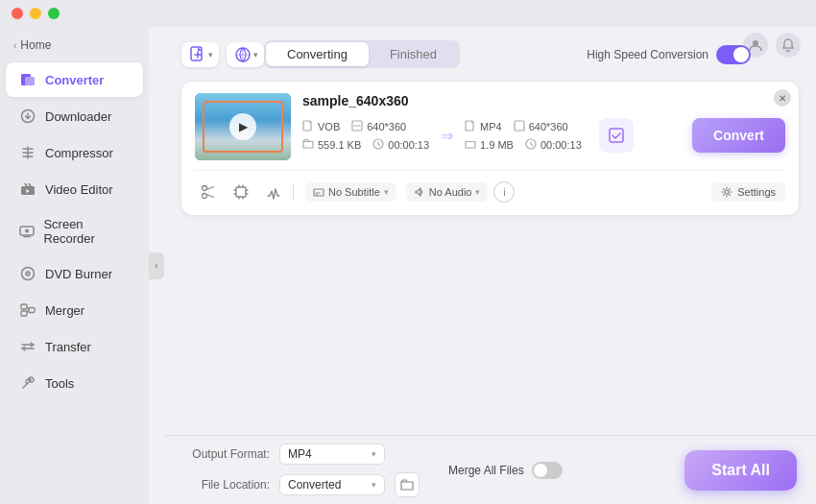 This screenshot has width=816, height=504. Describe the element at coordinates (351, 192) in the screenshot. I see `subtitle-select: No Subtitle ▾` at that location.